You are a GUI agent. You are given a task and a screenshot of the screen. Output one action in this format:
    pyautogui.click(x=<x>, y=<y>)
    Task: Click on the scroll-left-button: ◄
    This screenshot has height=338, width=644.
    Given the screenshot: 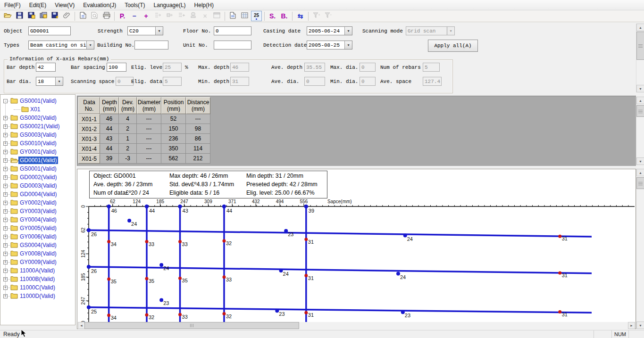 What is the action you would take?
    pyautogui.click(x=81, y=325)
    